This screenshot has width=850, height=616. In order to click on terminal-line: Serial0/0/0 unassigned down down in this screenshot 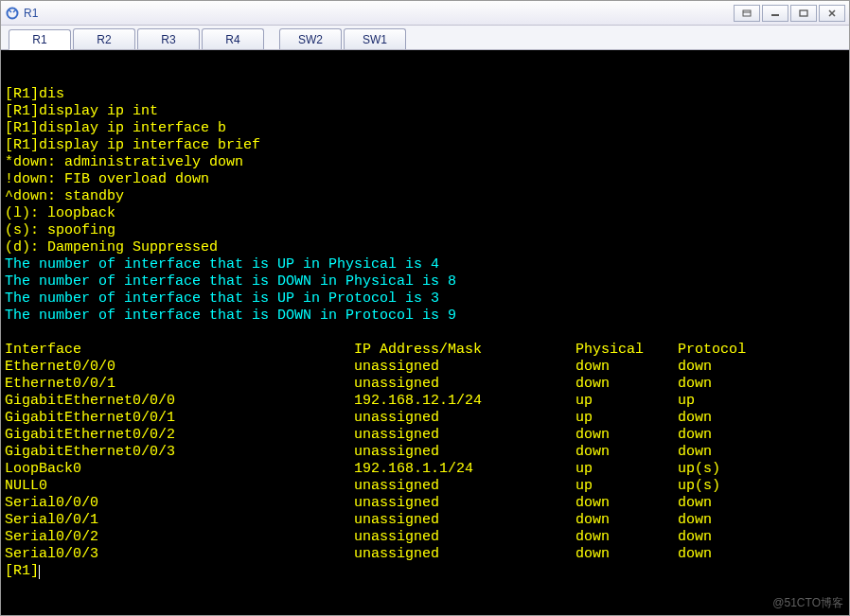, I will do `click(425, 503)`.